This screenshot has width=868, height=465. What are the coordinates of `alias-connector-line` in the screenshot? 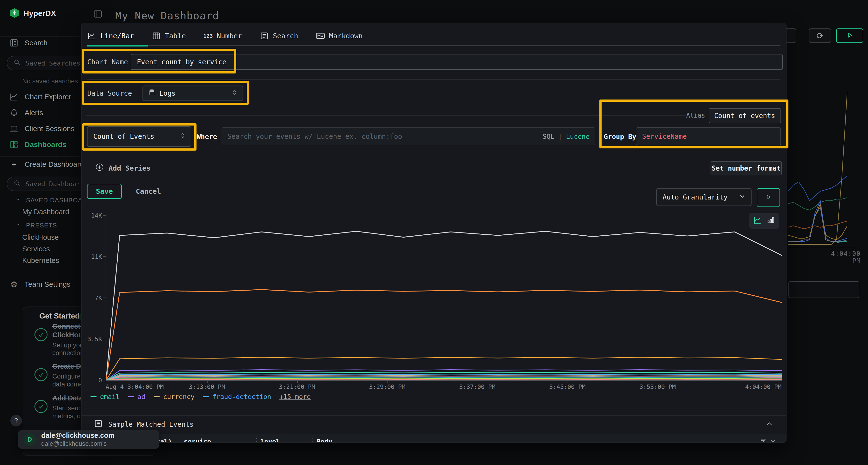 It's located at (386, 115).